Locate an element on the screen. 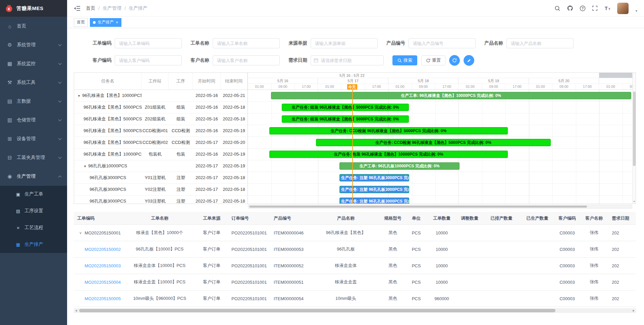  sidebar-item-system-tools: ⚒系统工具 is located at coordinates (34, 83).